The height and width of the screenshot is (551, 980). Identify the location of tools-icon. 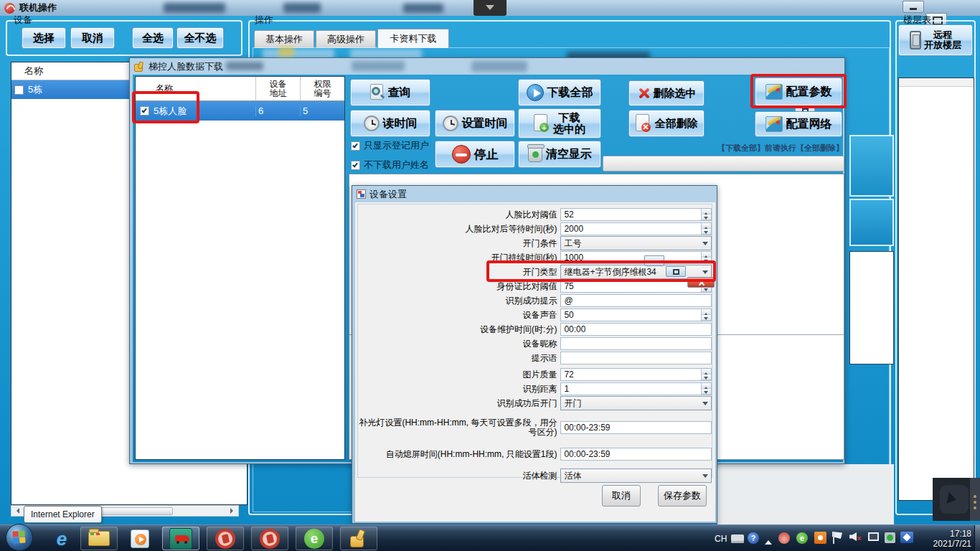
(774, 124).